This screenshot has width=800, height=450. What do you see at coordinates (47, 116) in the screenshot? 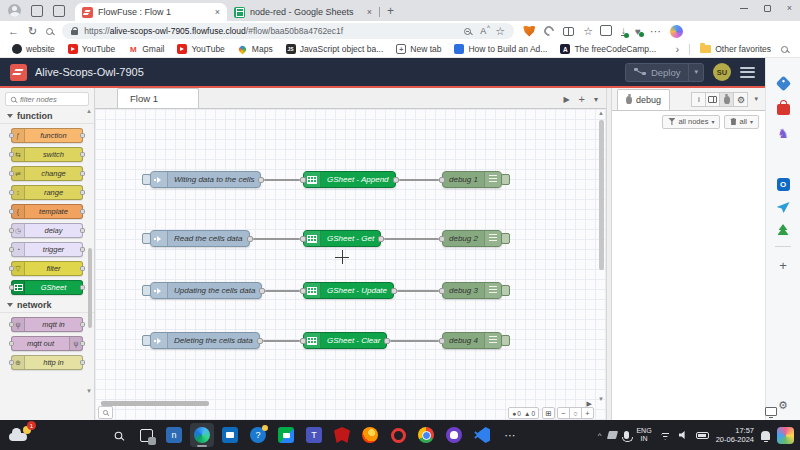
I see `palette-category-function: function` at bounding box center [47, 116].